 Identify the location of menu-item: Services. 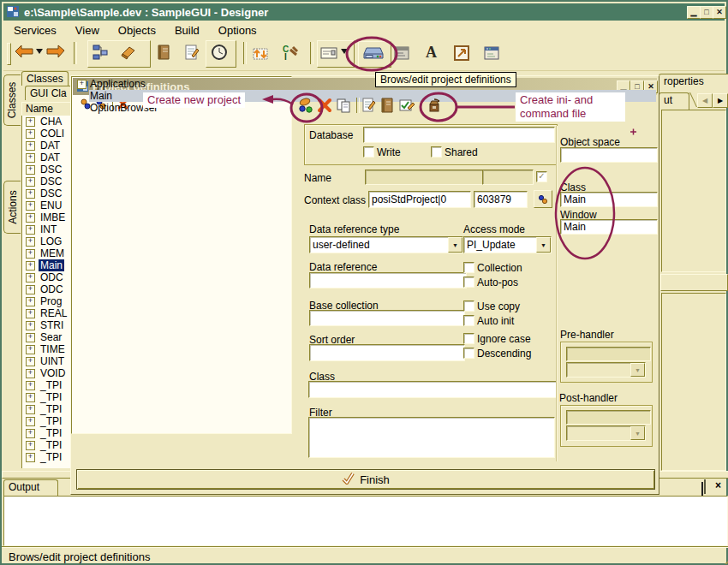
(35, 31).